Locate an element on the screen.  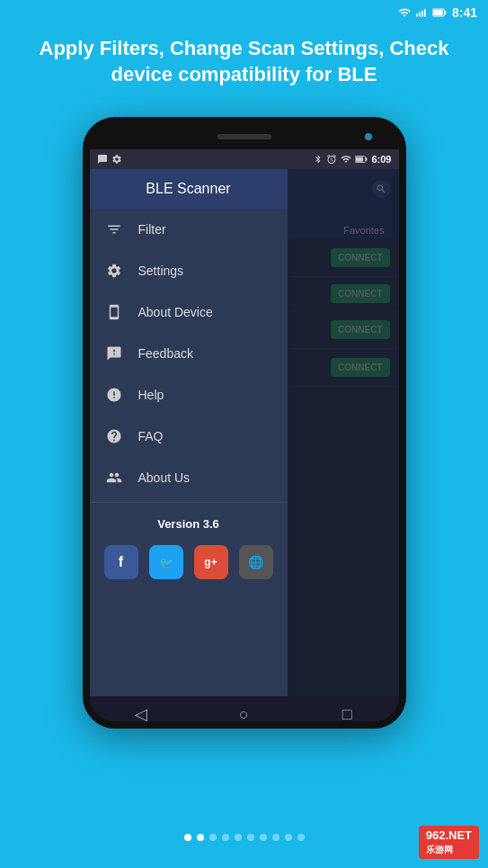
watermark-site: 962.NET is located at coordinates (449, 835).